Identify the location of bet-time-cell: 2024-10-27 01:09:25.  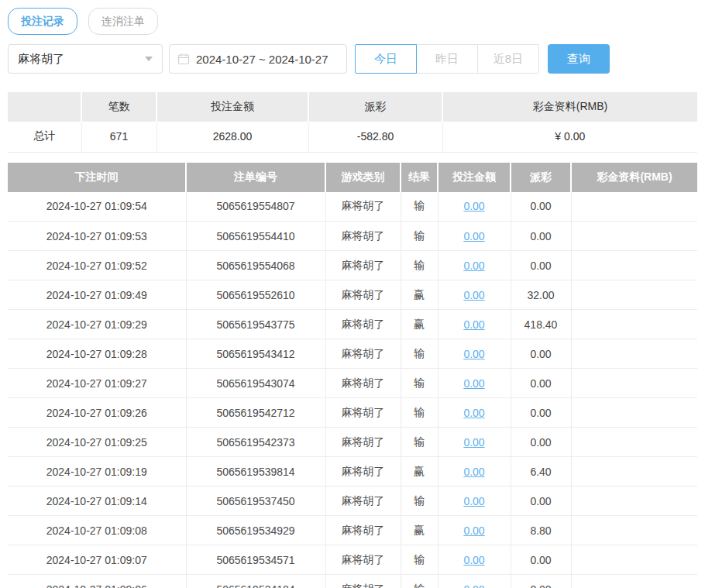
(97, 442).